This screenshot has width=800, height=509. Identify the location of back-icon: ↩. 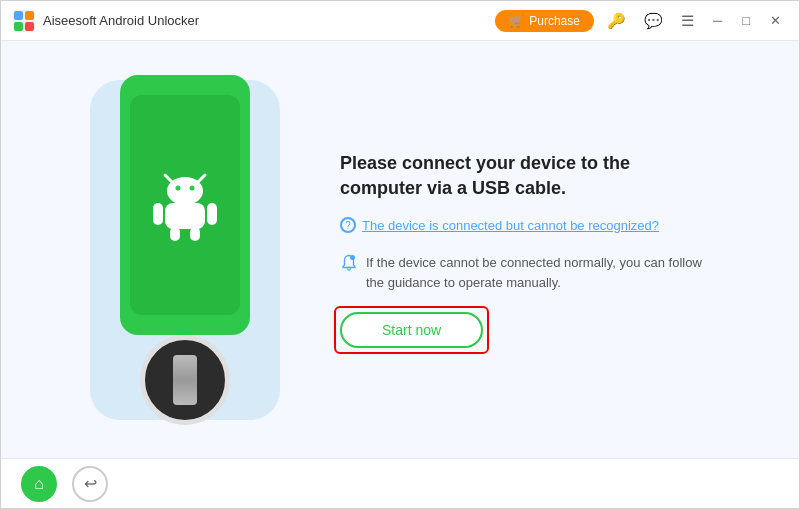
(90, 484).